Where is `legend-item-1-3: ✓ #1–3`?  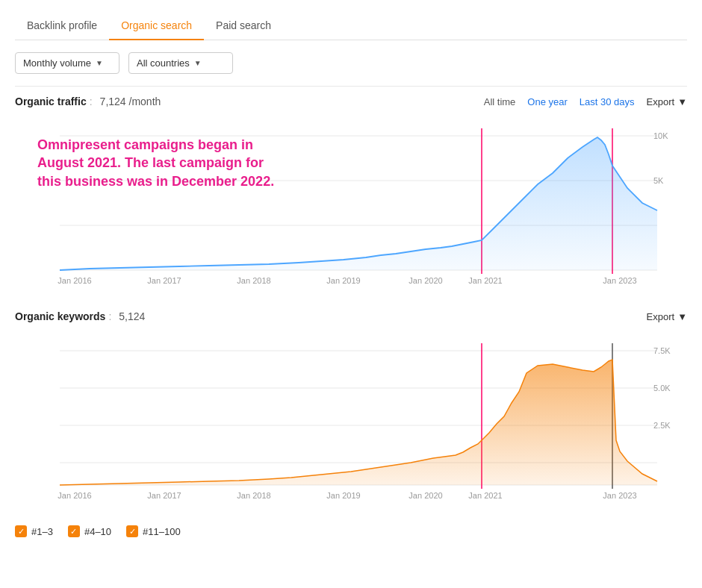
legend-item-1-3: ✓ #1–3 is located at coordinates (34, 531).